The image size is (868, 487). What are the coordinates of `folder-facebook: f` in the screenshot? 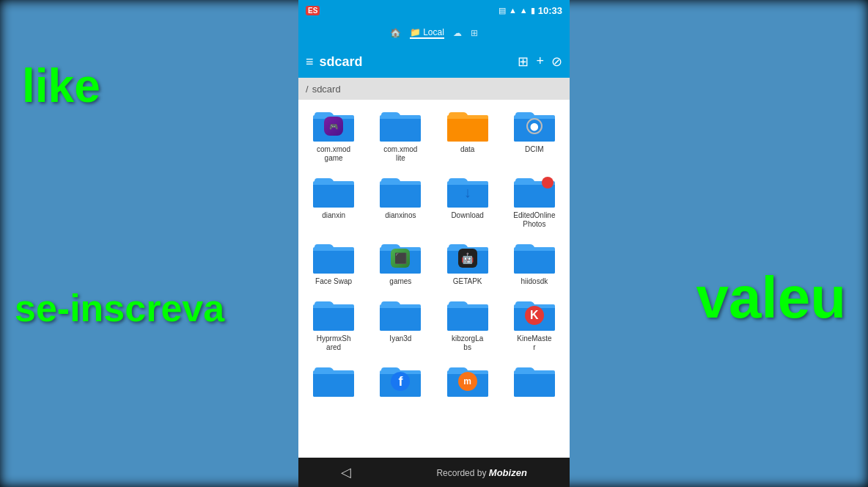 It's located at (400, 381).